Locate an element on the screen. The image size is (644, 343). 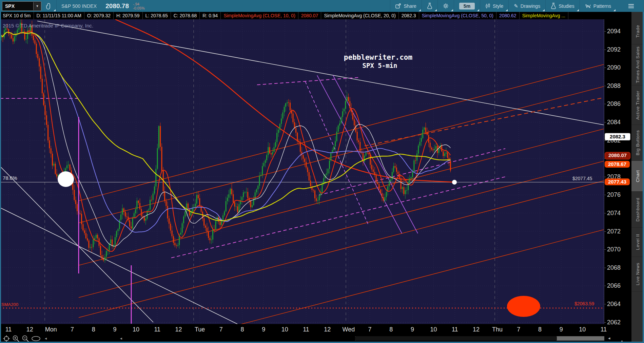
sidebar-tab-level-ii: Level II is located at coordinates (638, 242).